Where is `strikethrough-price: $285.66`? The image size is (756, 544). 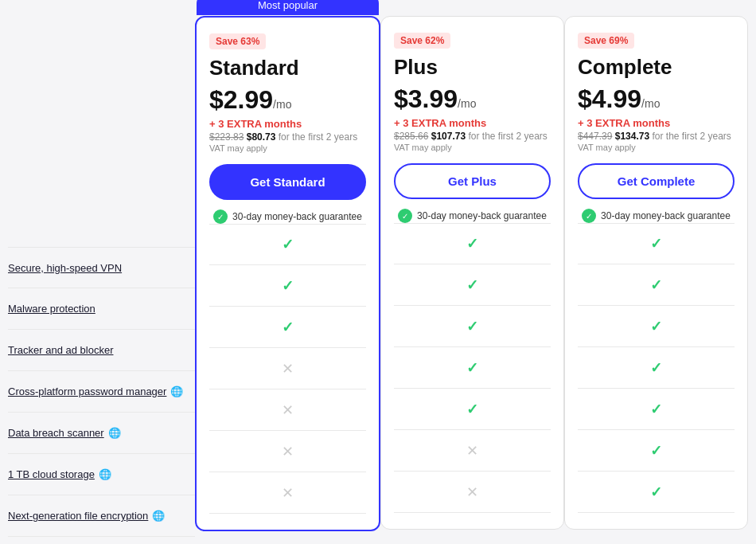 strikethrough-price: $285.66 is located at coordinates (411, 136).